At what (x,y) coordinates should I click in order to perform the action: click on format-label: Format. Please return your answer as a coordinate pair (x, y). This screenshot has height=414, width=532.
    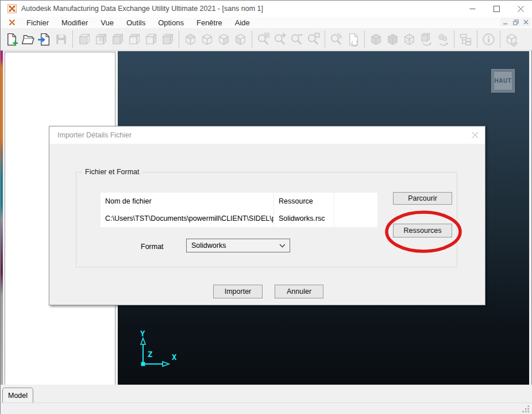
    Looking at the image, I should click on (152, 247).